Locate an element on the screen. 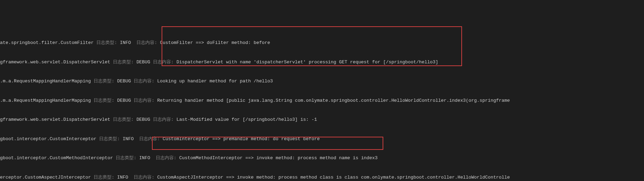  logger-name: gboot.interceptor.CustomInterceptor is located at coordinates (48, 139).